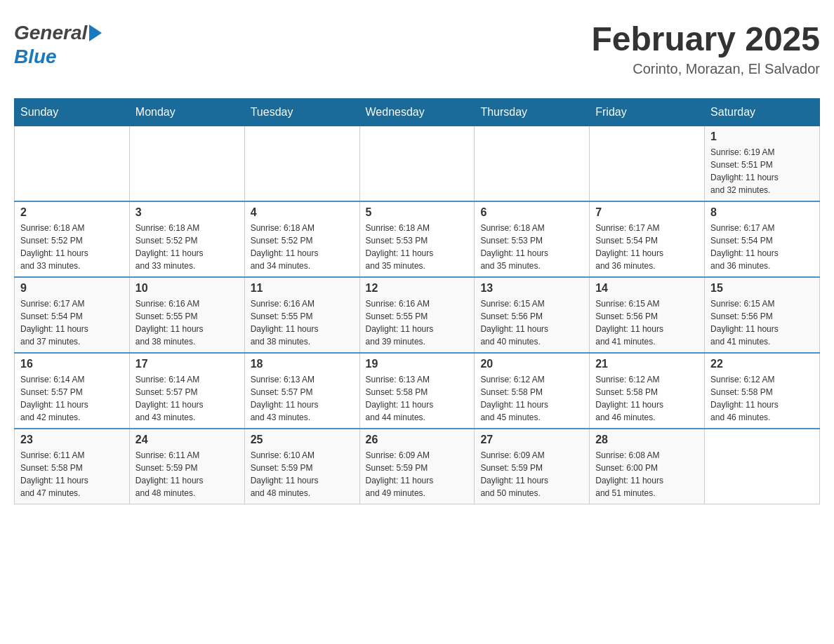 Image resolution: width=834 pixels, height=644 pixels. What do you see at coordinates (647, 213) in the screenshot?
I see `day-number: 7` at bounding box center [647, 213].